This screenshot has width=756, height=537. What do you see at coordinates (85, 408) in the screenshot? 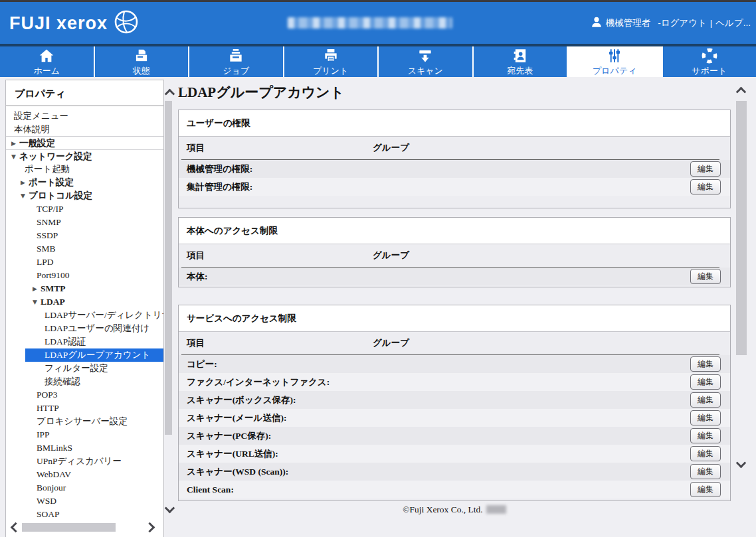
I see `sidebar-item-http: HTTP` at bounding box center [85, 408].